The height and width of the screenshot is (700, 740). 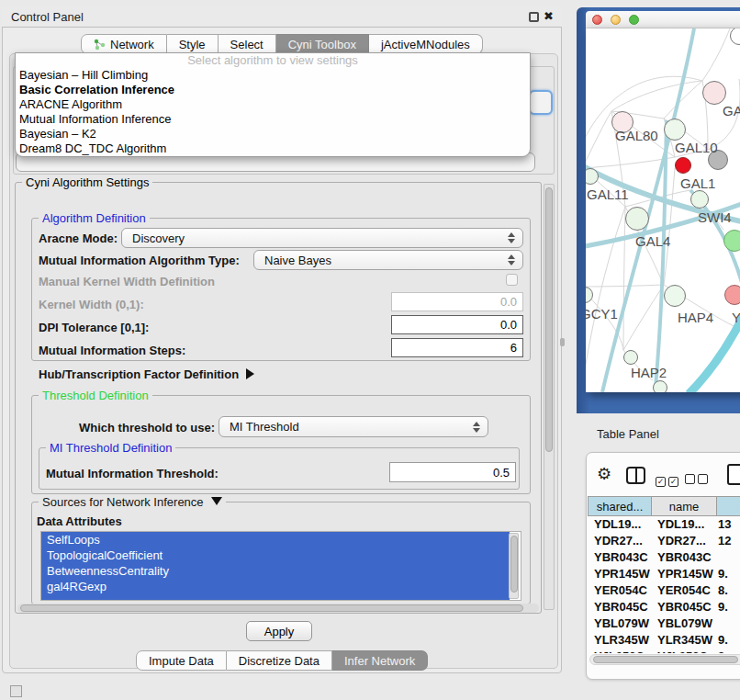 What do you see at coordinates (322, 238) in the screenshot?
I see `aracne-mode-combobox: Discovery` at bounding box center [322, 238].